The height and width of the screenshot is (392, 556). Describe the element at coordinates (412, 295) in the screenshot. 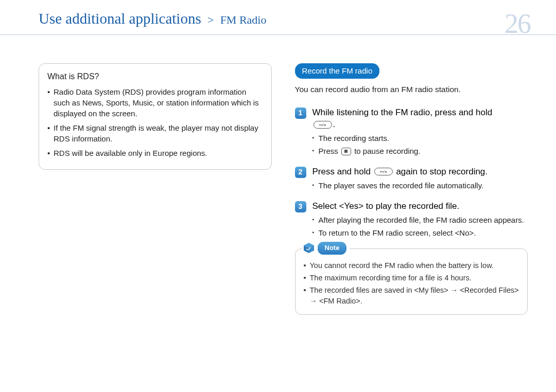

I see `note-item: The recorded files are saved in <My file…` at that location.